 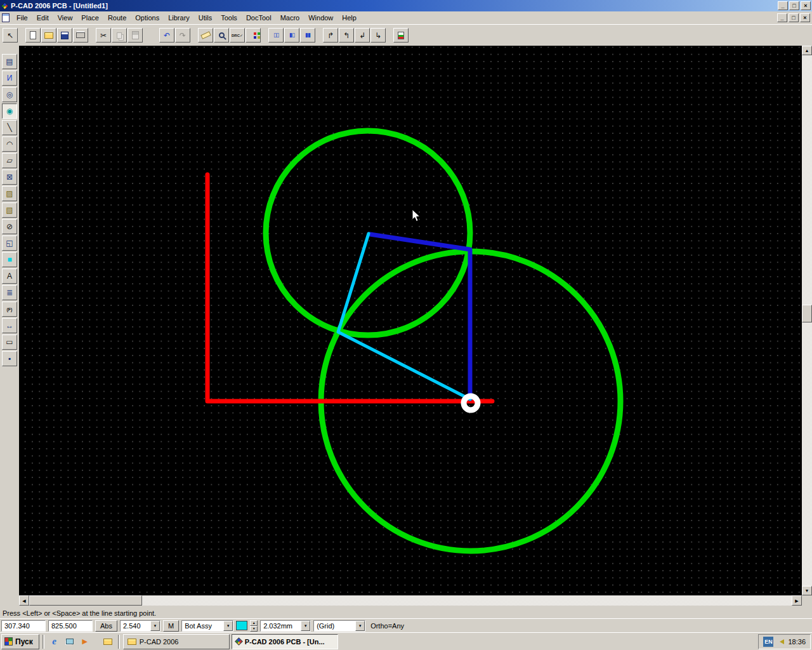 I want to click on scroll-left-icon: ◀, so click(x=24, y=600).